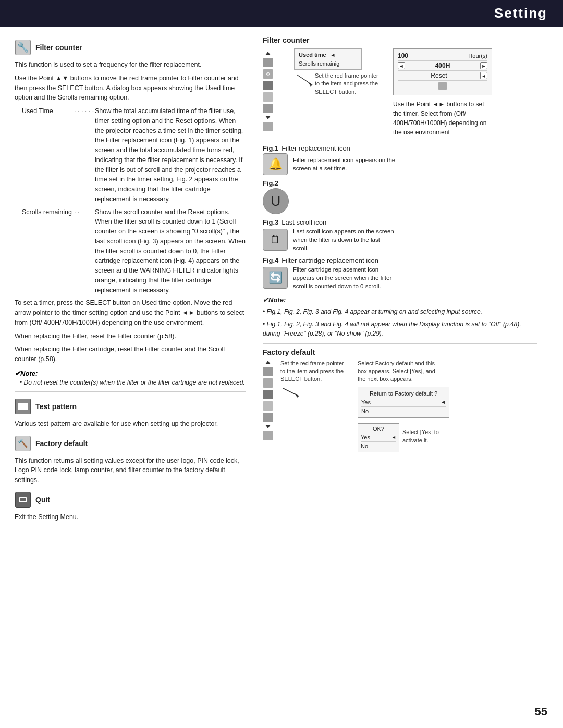 The width and height of the screenshot is (563, 728). I want to click on used-time-dialog: Used time ◄ Scrolls remainig, so click(338, 72).